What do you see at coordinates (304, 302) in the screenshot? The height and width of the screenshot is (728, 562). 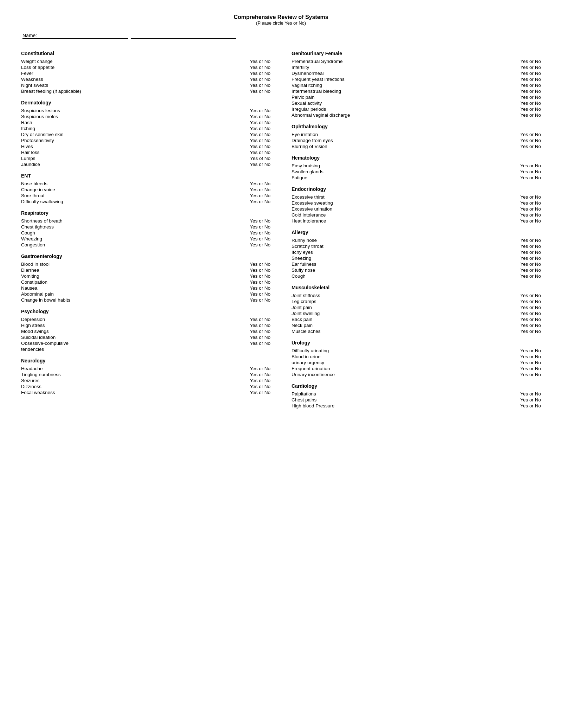 I see `item-label: Leg cramps` at bounding box center [304, 302].